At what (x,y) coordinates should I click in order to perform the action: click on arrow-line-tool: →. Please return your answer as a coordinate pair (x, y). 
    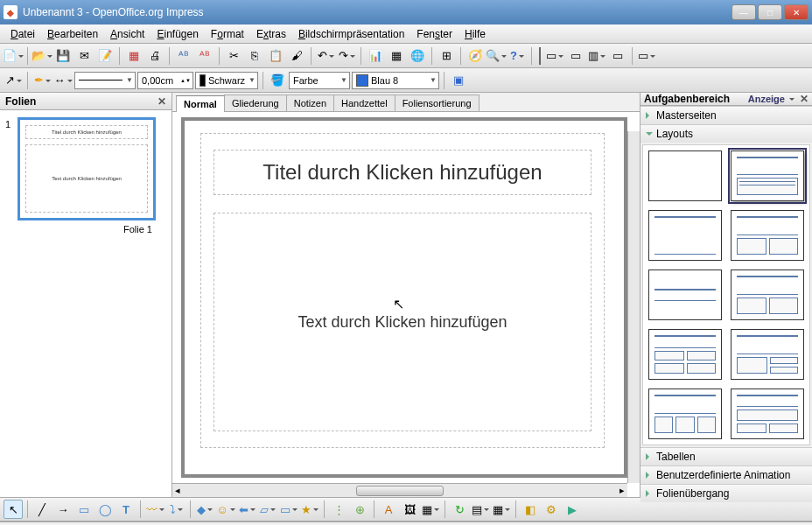
    Looking at the image, I should click on (63, 509).